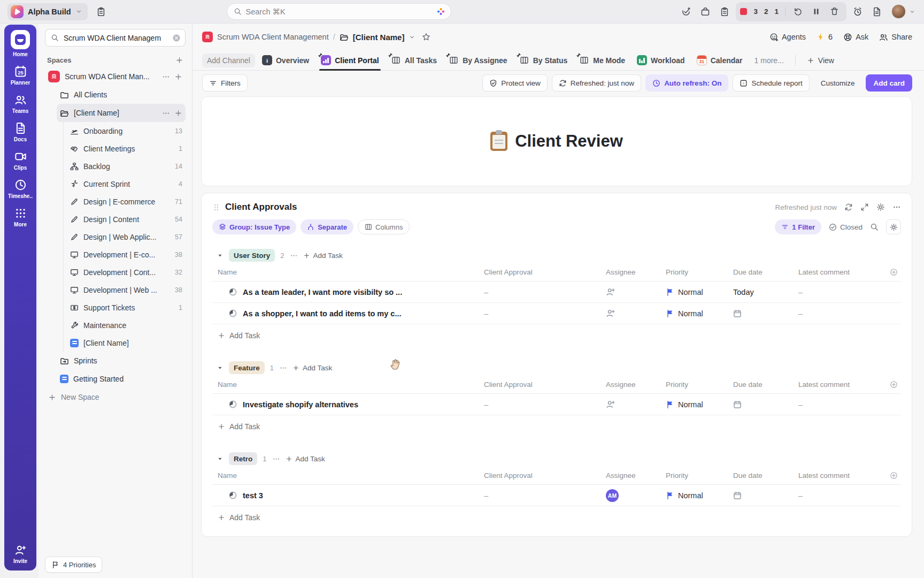  I want to click on sidebar-item-all-clients: All Clients, so click(121, 95).